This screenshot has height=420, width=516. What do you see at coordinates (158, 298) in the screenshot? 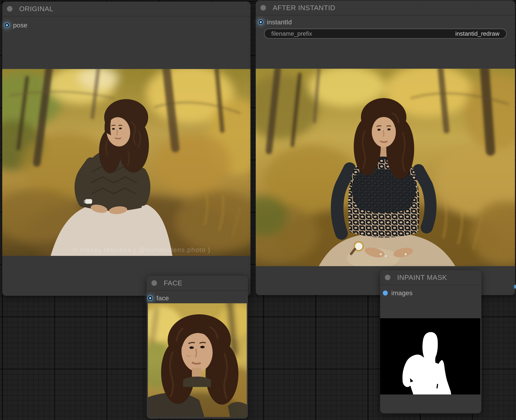
I see `slot-row-face: face` at bounding box center [158, 298].